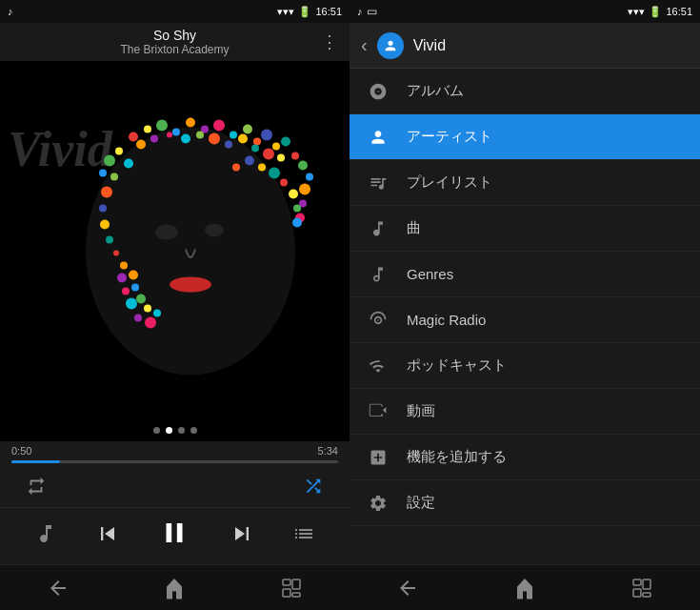 The height and width of the screenshot is (610, 700). Describe the element at coordinates (371, 11) in the screenshot. I see `right-screen-icon: ▭` at that location.